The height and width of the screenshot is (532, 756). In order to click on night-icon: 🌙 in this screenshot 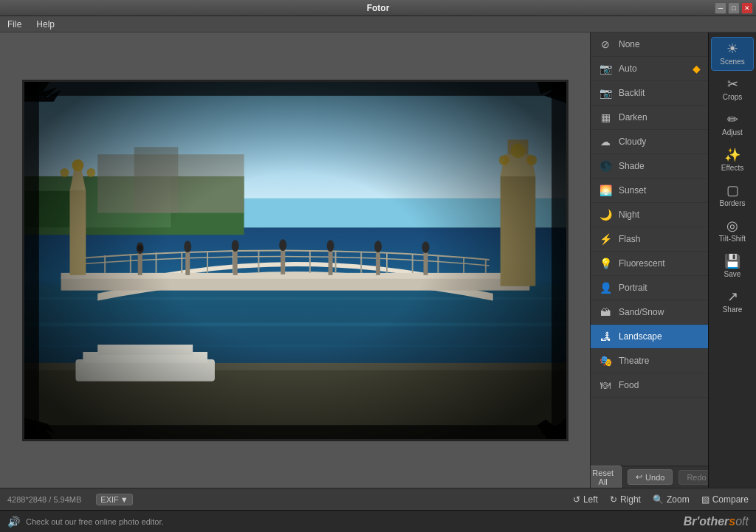, I will do `click(605, 215)`.